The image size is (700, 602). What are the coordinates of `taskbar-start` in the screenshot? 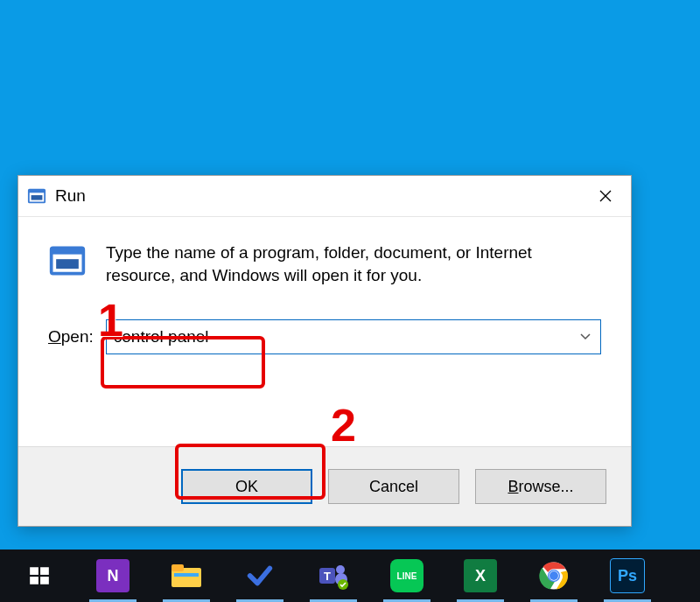 It's located at (39, 576).